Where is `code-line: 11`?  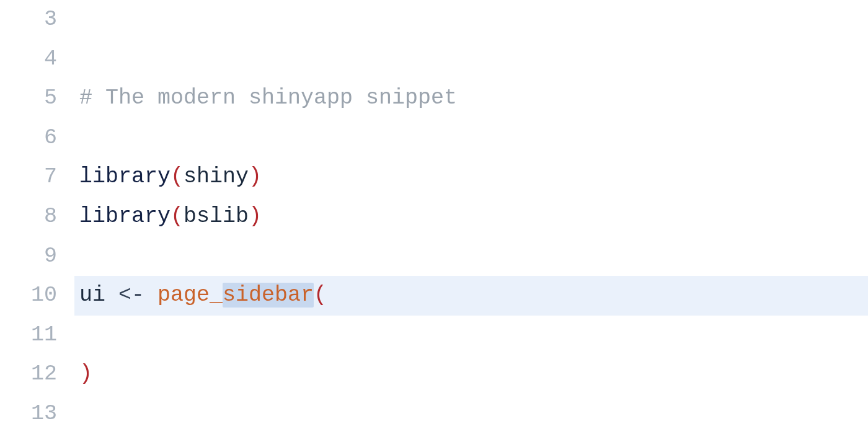 code-line: 11 is located at coordinates (434, 335).